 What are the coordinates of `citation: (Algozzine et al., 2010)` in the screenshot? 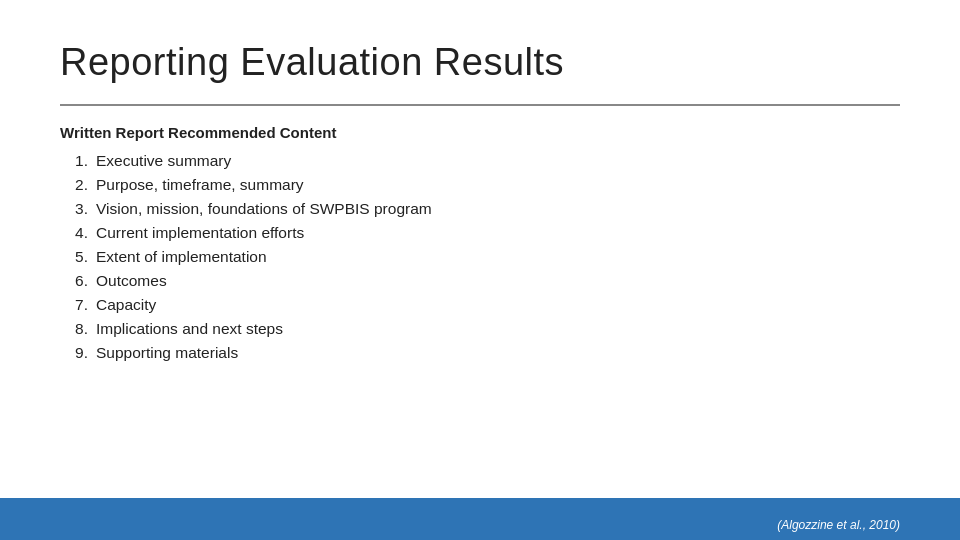 It's located at (838, 525).